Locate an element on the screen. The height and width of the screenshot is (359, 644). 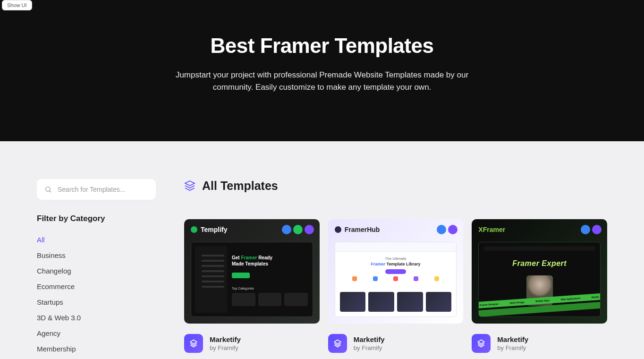
template-card: XFramer Framer Expert Framer Designer UI… is located at coordinates (539, 286).